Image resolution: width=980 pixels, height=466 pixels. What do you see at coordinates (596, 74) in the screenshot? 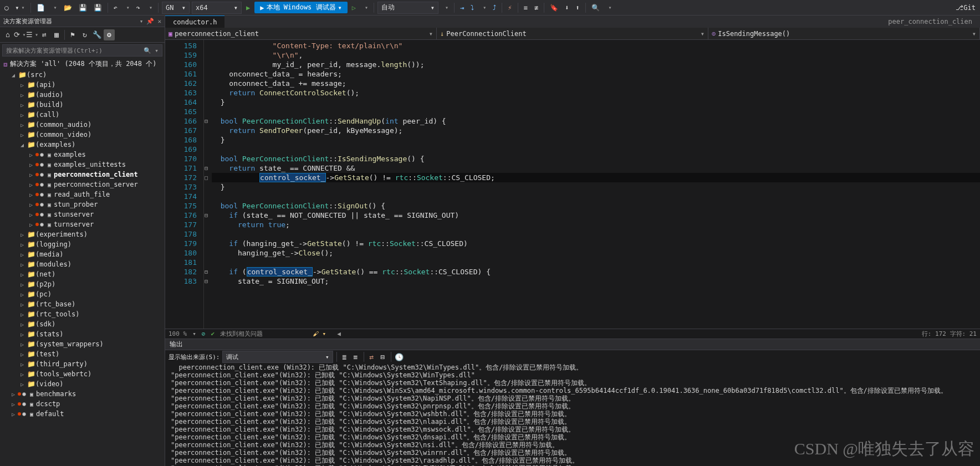
I see `code-line: onconnect_data_ = headers;` at bounding box center [596, 74].